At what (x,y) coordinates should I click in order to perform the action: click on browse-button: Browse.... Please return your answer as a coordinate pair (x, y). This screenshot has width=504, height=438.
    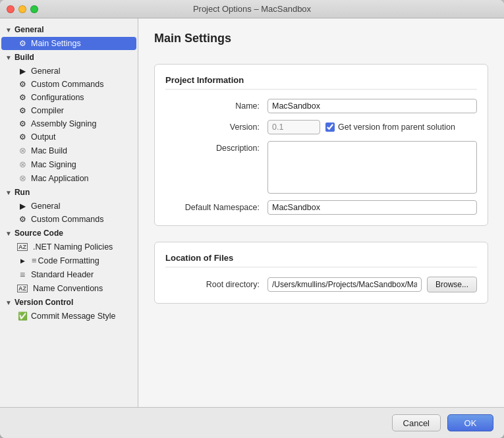
    Looking at the image, I should click on (452, 285).